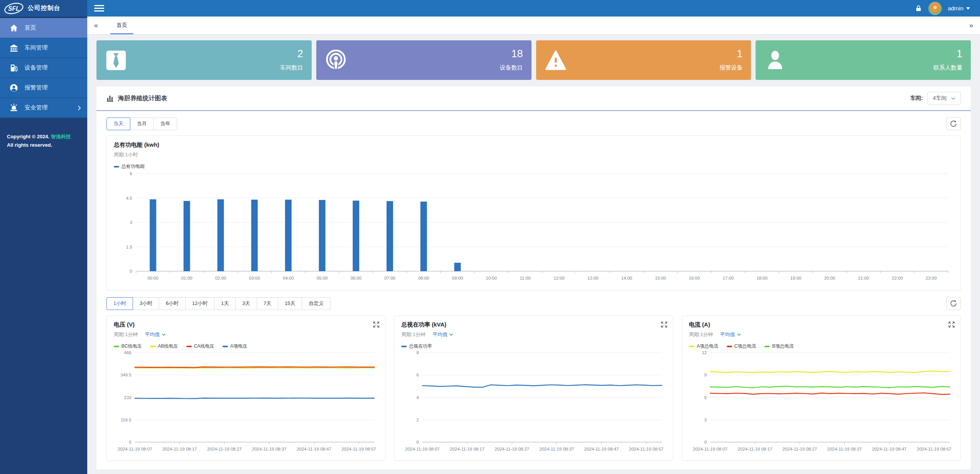  What do you see at coordinates (742, 346) in the screenshot?
I see `legend-item: C项总电流` at bounding box center [742, 346].